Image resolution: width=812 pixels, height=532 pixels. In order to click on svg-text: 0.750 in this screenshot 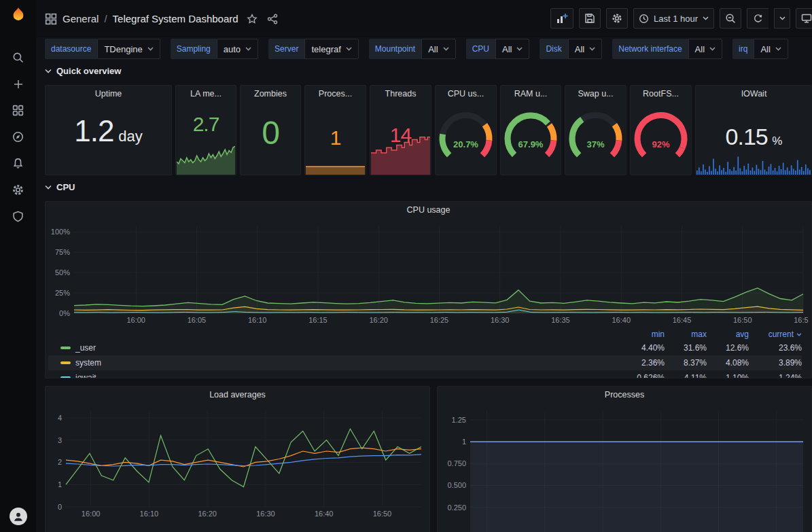, I will do `click(457, 463)`.